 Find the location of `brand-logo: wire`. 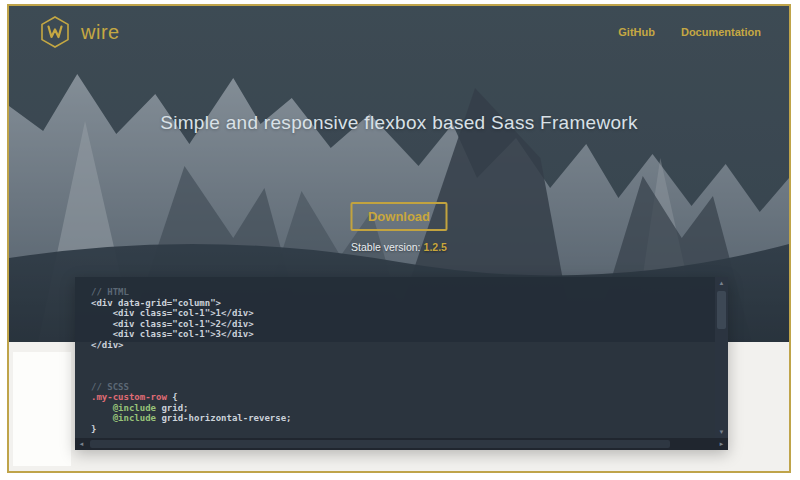

brand-logo: wire is located at coordinates (80, 32).